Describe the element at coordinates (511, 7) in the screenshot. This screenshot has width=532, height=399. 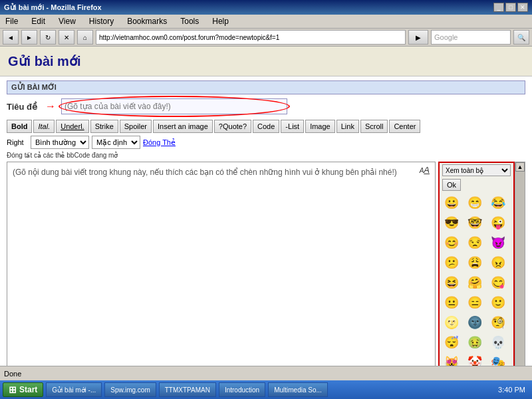
I see `maximize-btn: □` at that location.